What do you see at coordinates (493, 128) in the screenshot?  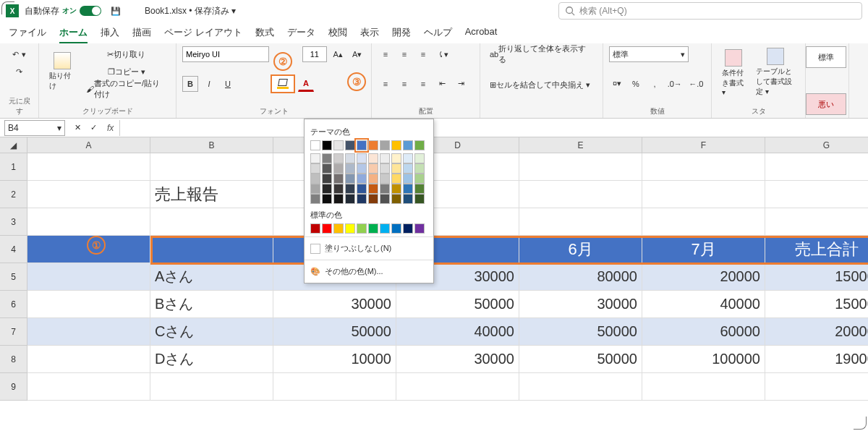 I see `formula-input` at bounding box center [493, 128].